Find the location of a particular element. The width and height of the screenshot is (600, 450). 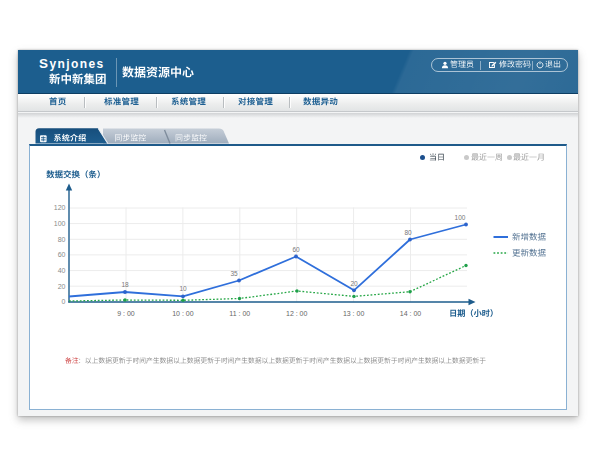

svg-text: 9 : 00 is located at coordinates (126, 314).